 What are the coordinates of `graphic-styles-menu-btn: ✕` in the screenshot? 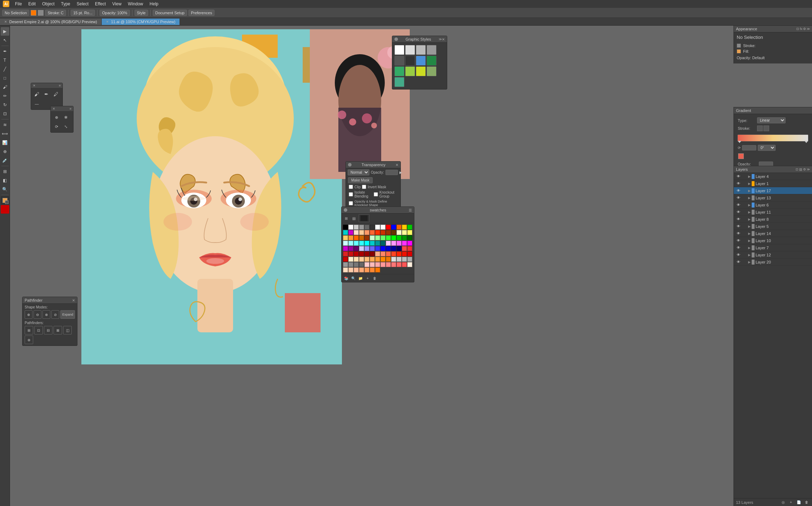 It's located at (443, 39).